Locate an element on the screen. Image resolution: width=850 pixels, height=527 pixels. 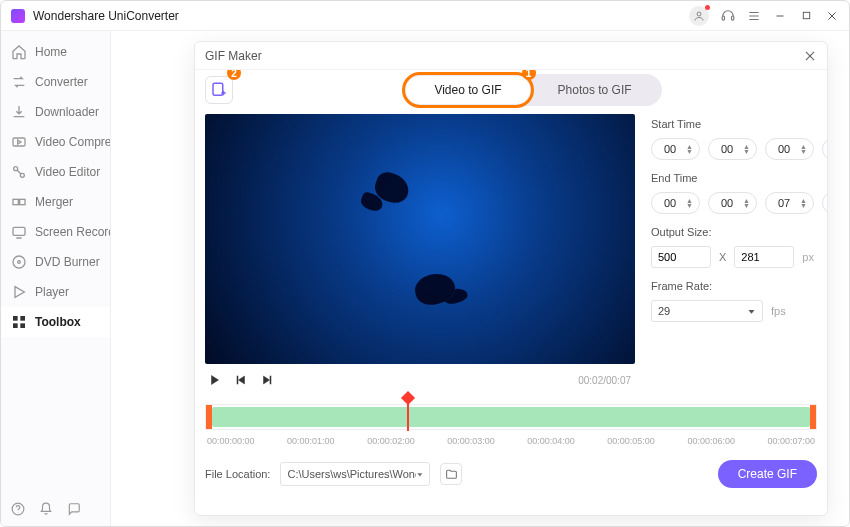
ruler-tick: 00:00:07:00 is located at coordinates (791, 441).